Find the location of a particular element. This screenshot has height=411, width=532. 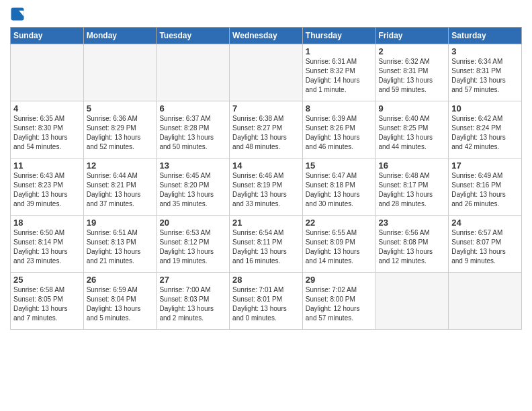

calendar-cell: 16Sunrise: 6:48 AM Sunset: 8:17 PM Dayli… is located at coordinates (412, 187).